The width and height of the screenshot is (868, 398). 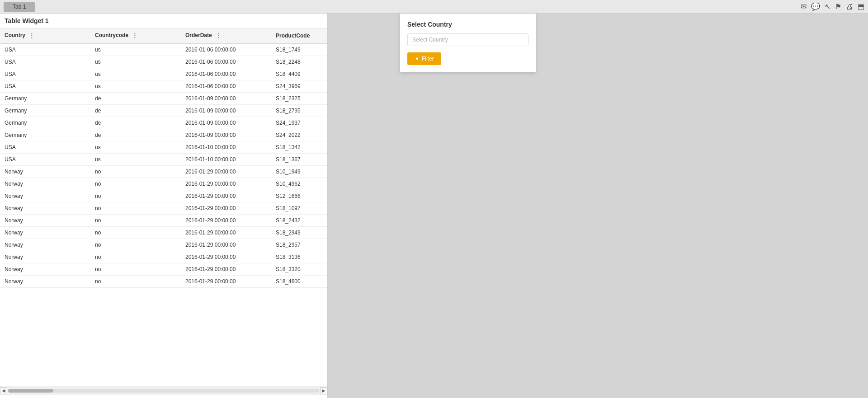 What do you see at coordinates (428, 59) in the screenshot?
I see `filter-button-label: Filter` at bounding box center [428, 59].